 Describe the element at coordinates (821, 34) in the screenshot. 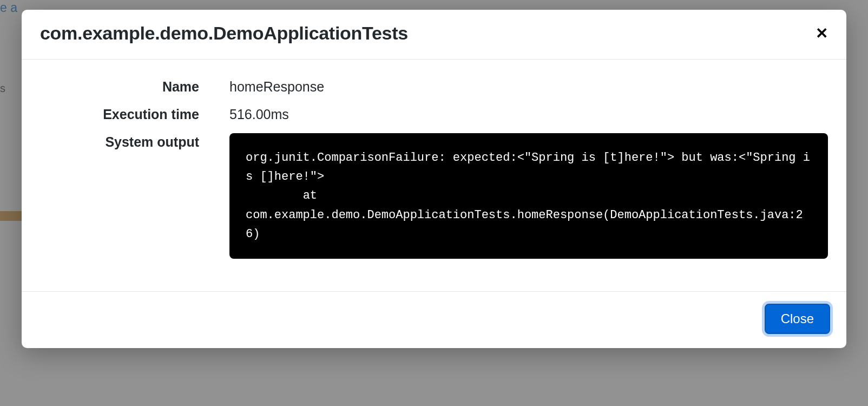

I see `close-icon: ✕` at that location.